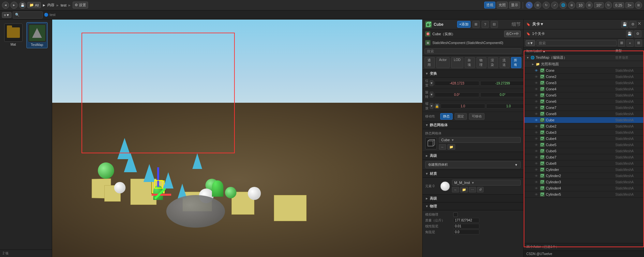  I want to click on tab-physics: 物理, so click(482, 63).